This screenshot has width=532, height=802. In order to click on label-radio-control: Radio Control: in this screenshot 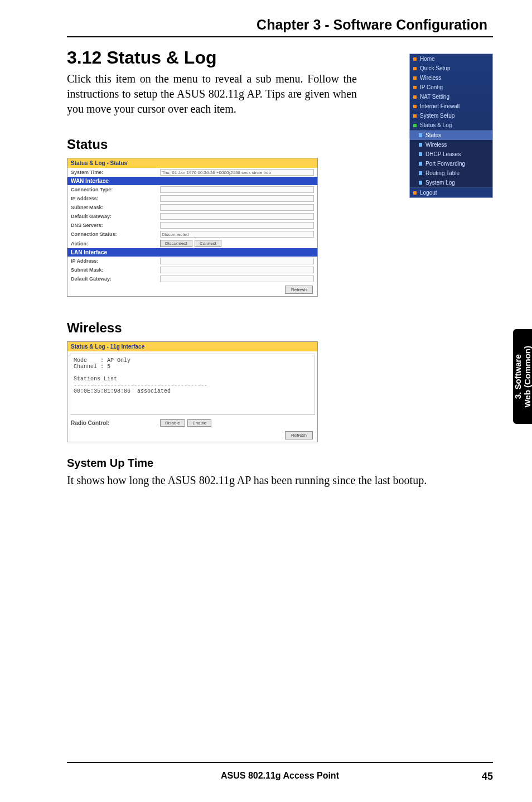, I will do `click(115, 423)`.